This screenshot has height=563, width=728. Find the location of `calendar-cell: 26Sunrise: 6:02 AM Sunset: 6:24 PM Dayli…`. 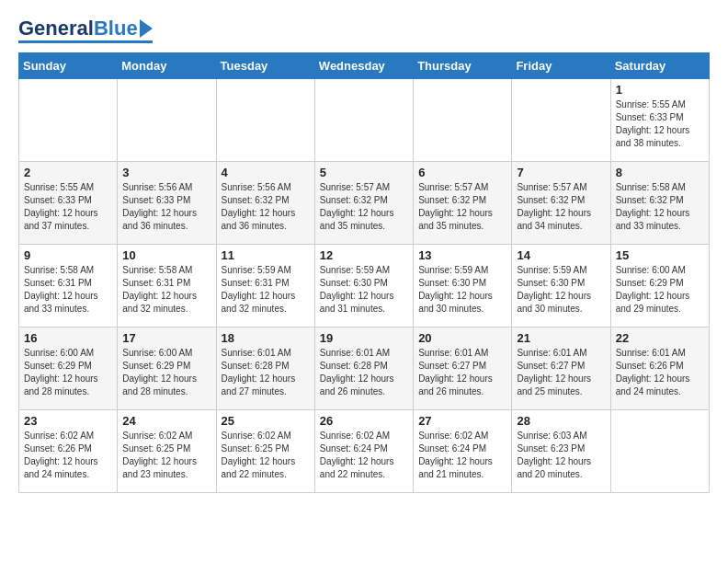

calendar-cell: 26Sunrise: 6:02 AM Sunset: 6:24 PM Dayli… is located at coordinates (364, 452).